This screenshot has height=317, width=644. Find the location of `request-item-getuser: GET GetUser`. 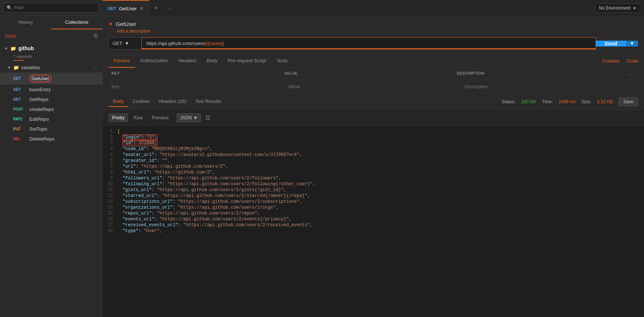

request-item-getuser: GET GetUser is located at coordinates (51, 78).